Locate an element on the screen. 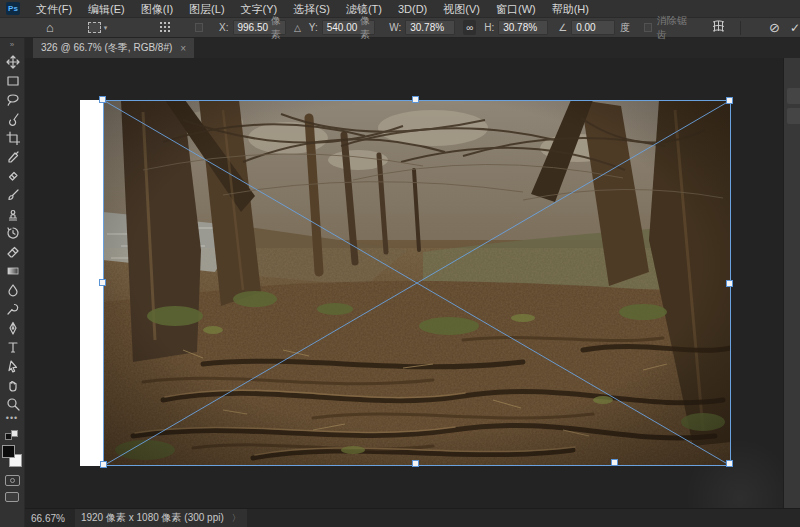 This screenshot has width=800, height=527. height-value: 30.78% is located at coordinates (520, 28).